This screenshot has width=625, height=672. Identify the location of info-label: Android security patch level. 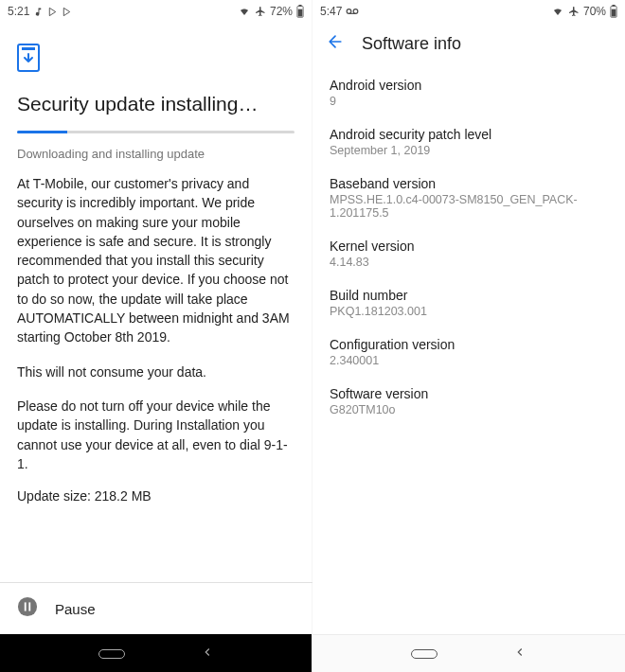
(469, 134).